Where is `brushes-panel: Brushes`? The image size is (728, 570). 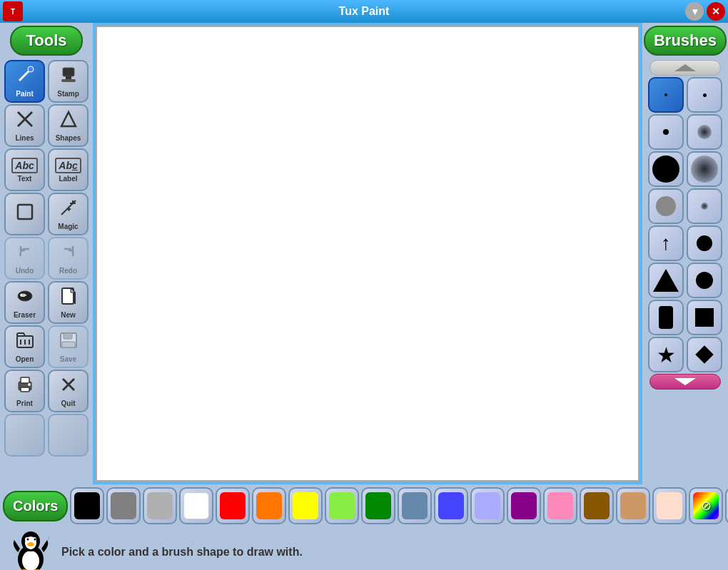
brushes-panel: Brushes is located at coordinates (685, 254).